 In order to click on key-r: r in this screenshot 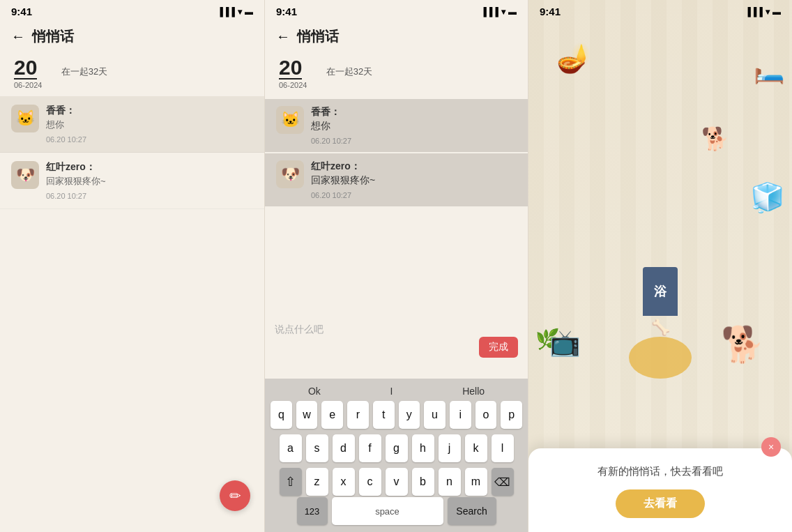, I will do `click(358, 415)`.